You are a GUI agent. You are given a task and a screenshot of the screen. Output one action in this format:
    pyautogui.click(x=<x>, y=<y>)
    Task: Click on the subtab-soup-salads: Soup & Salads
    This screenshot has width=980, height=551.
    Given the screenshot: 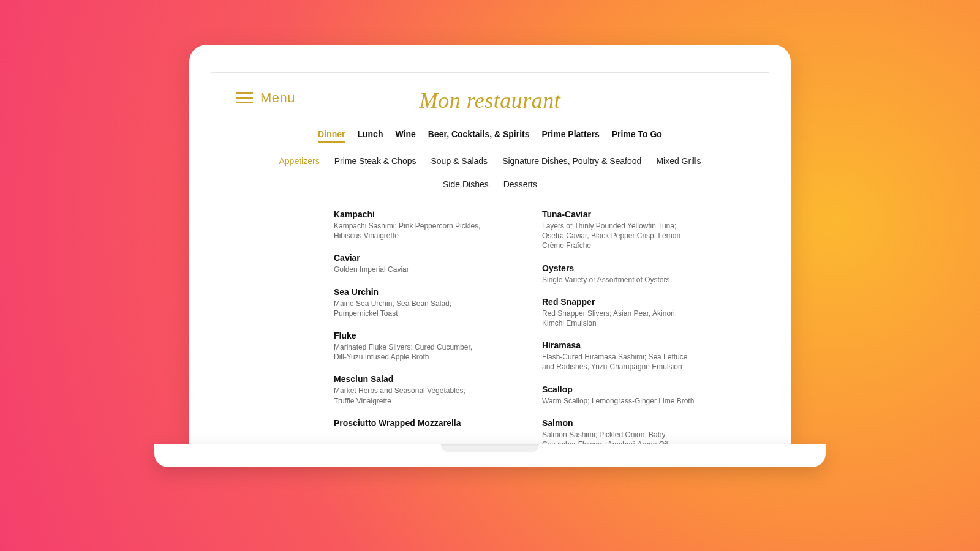 What is the action you would take?
    pyautogui.click(x=459, y=162)
    